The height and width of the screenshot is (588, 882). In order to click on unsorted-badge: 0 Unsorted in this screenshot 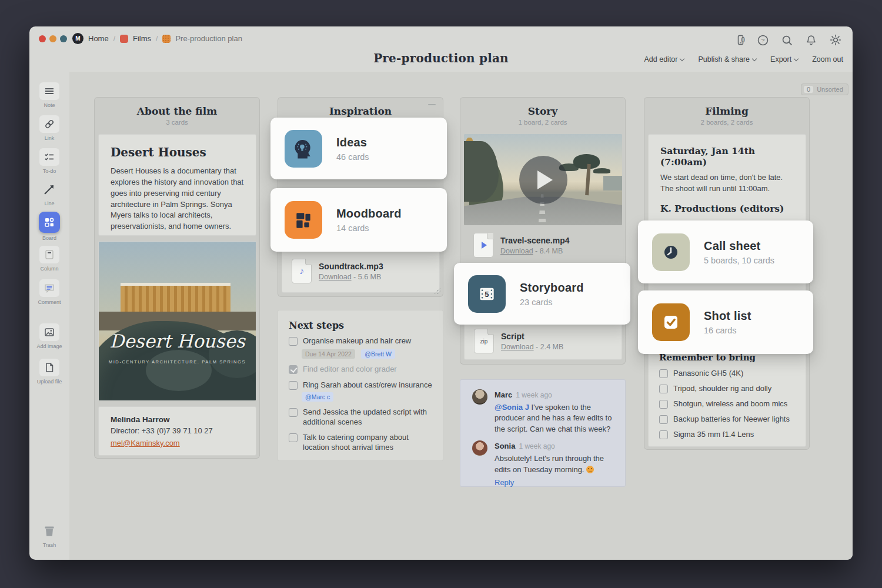, I will do `click(824, 89)`.